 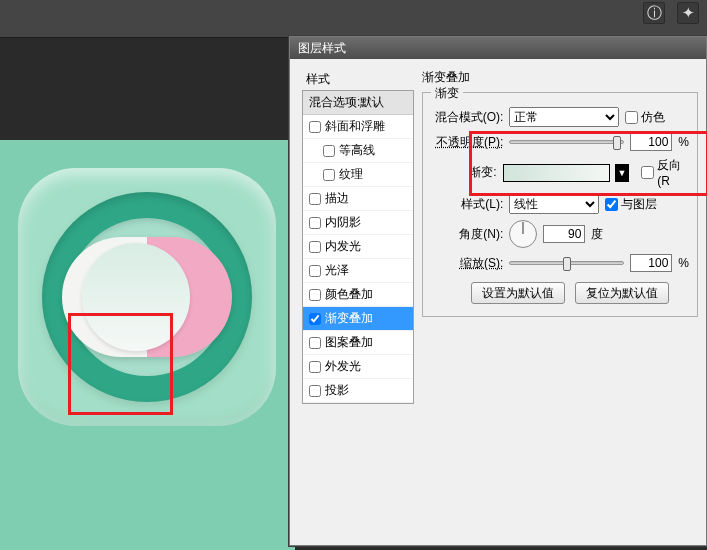 What do you see at coordinates (358, 175) in the screenshot?
I see `style-row-2: 纹理` at bounding box center [358, 175].